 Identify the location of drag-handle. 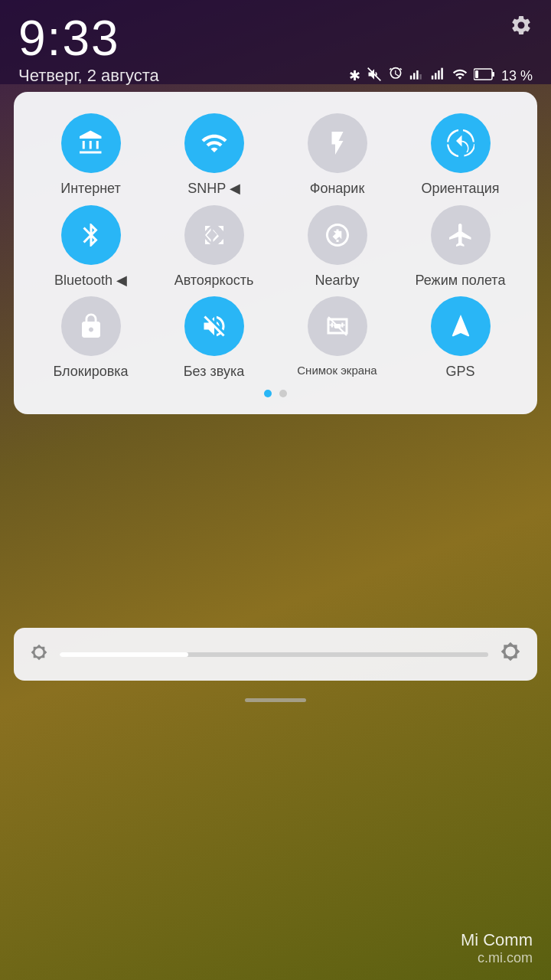
(276, 700).